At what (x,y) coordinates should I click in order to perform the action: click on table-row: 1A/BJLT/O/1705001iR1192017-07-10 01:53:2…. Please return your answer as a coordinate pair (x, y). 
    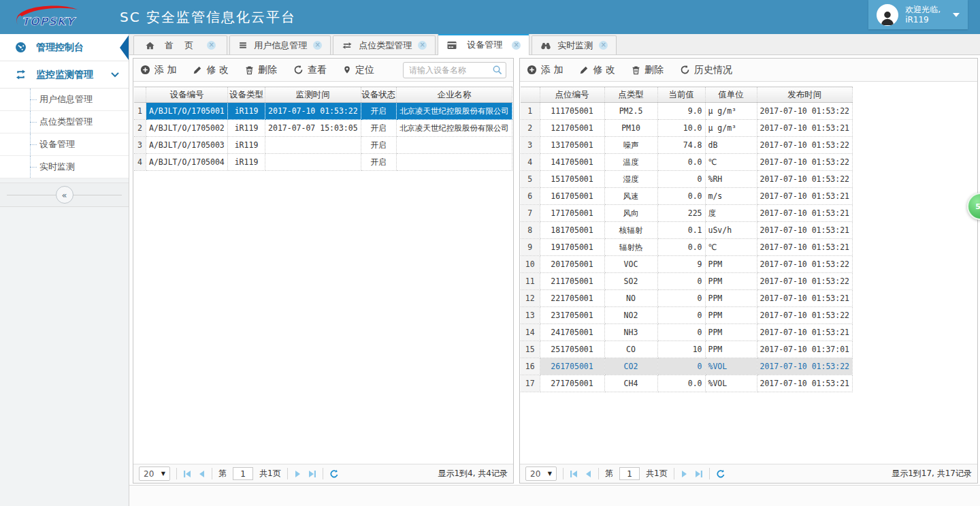
    Looking at the image, I should click on (323, 112).